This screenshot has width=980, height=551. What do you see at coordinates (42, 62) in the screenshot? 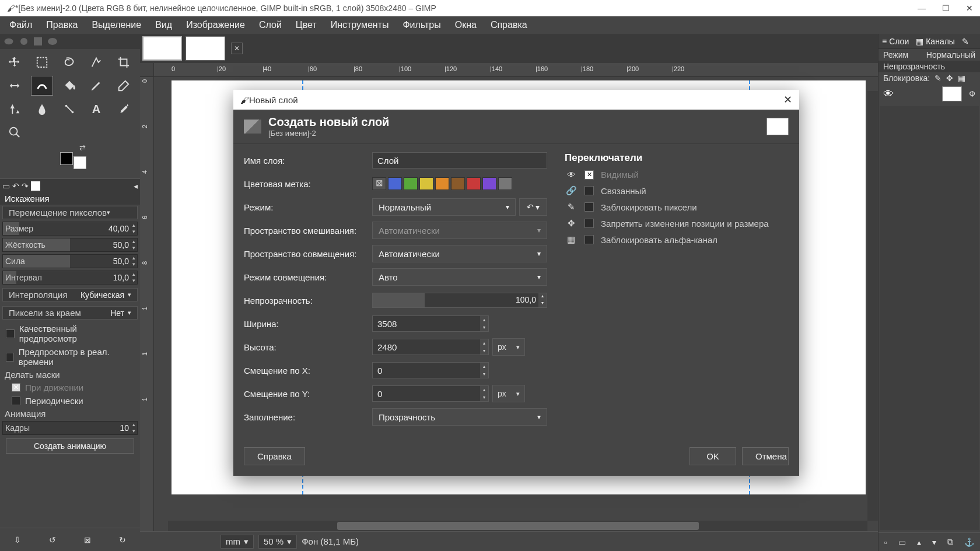
I see `rect-select-tool` at bounding box center [42, 62].